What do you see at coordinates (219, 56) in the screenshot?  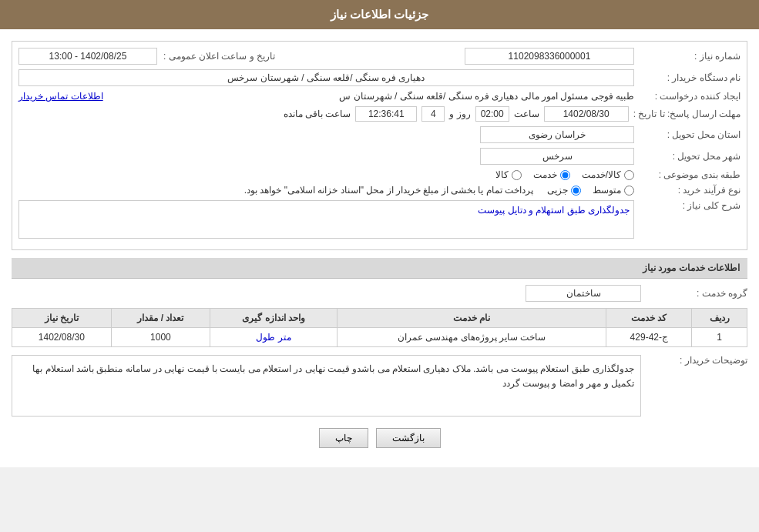 I see `tarikh-label: تاریخ و ساعت اعلان عمومی :` at bounding box center [219, 56].